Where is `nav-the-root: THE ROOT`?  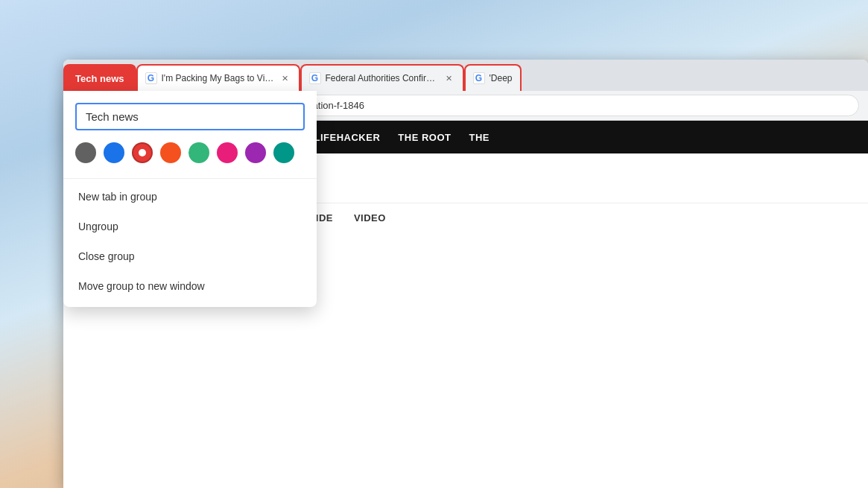 nav-the-root: THE ROOT is located at coordinates (425, 137).